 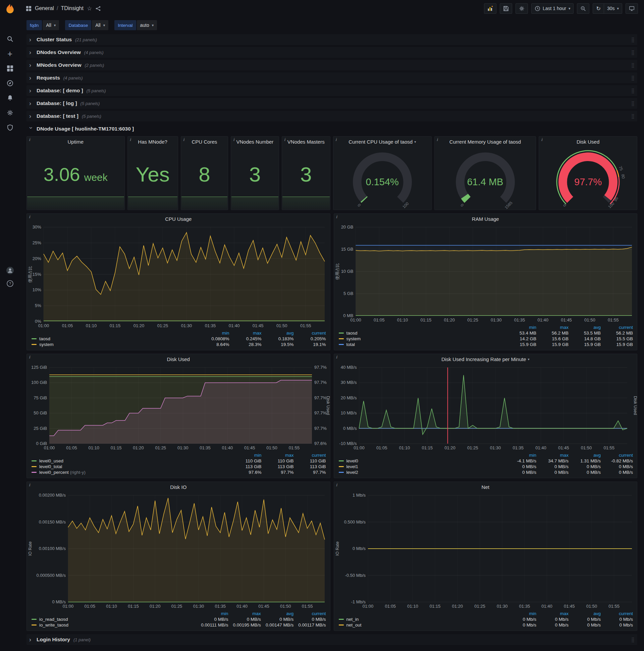 I want to click on configuration-gear-icon, so click(x=10, y=113).